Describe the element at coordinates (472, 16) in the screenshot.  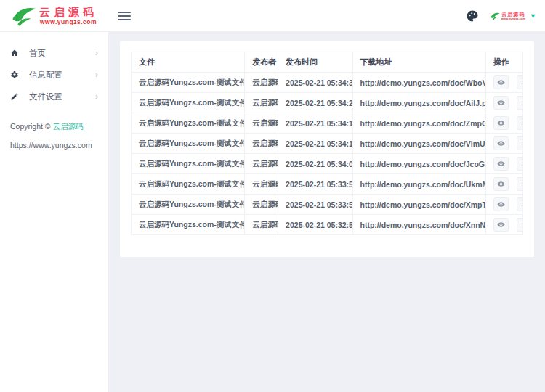
I see `theme-palette-icon` at that location.